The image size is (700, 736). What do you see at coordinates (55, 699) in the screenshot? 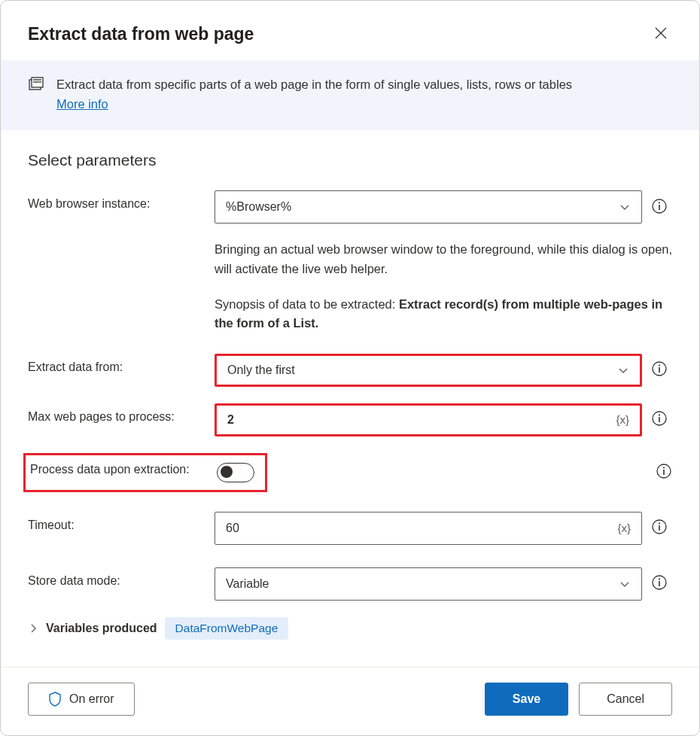
I see `shield-icon` at bounding box center [55, 699].